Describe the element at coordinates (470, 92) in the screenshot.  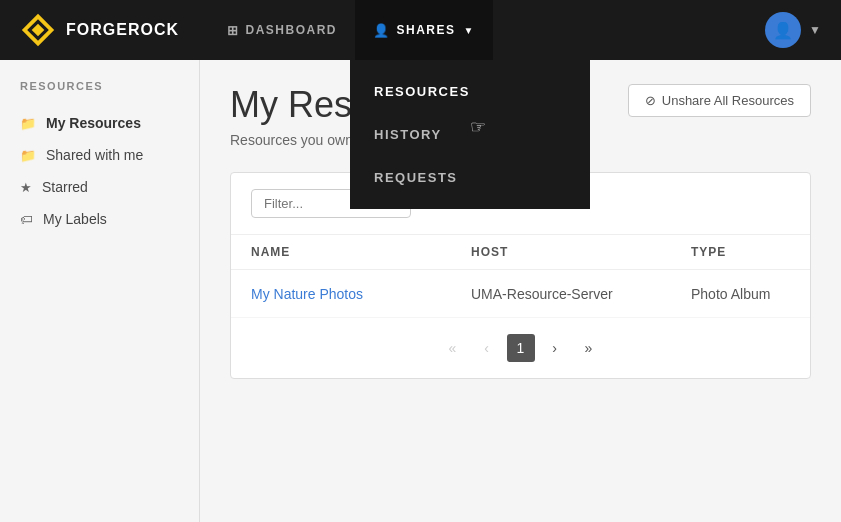
I see `dropdown-item-resources: RESOURCES` at that location.